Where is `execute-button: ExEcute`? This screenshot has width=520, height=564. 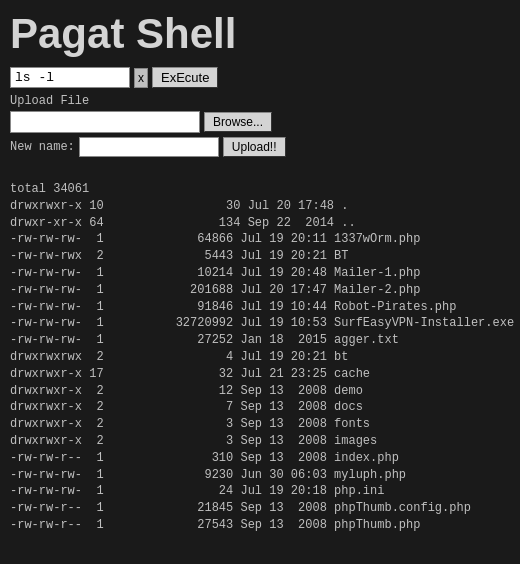
execute-button: ExEcute is located at coordinates (185, 78).